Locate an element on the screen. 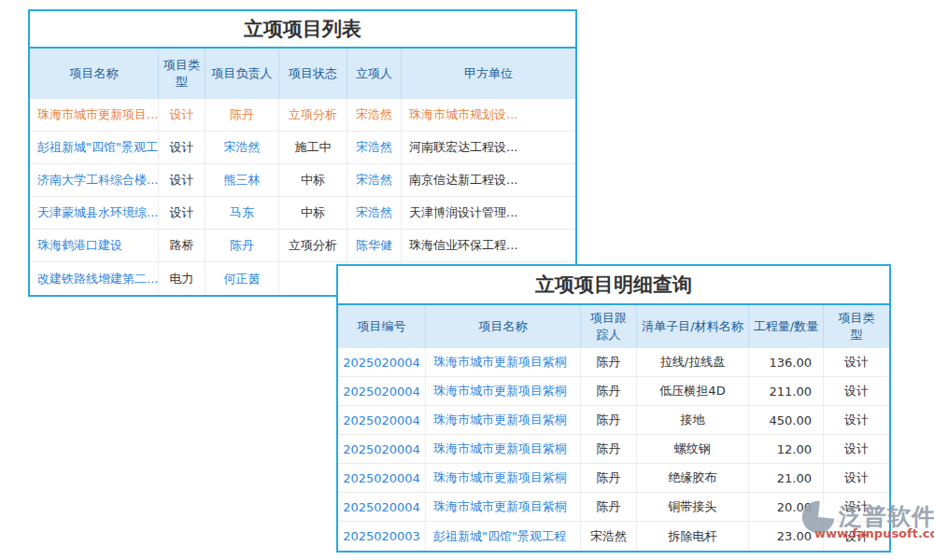 Image resolution: width=934 pixels, height=560 pixels. column-header-project-code: 项目编号 is located at coordinates (382, 327).